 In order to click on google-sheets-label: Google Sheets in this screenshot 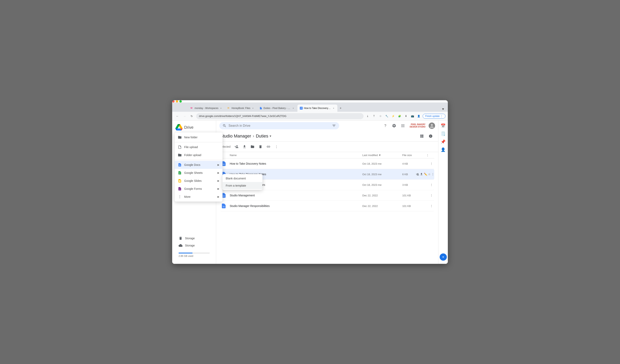, I will do `click(193, 173)`.